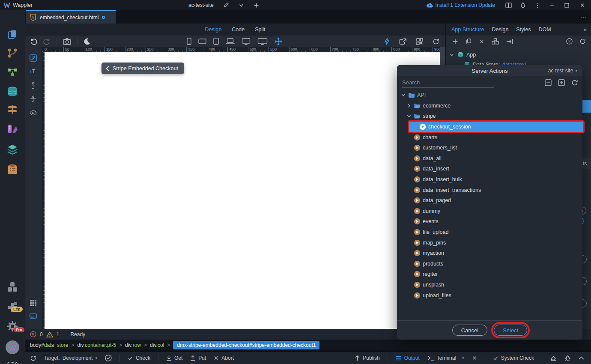  Describe the element at coordinates (213, 30) in the screenshot. I see `tab-design: Design` at that location.